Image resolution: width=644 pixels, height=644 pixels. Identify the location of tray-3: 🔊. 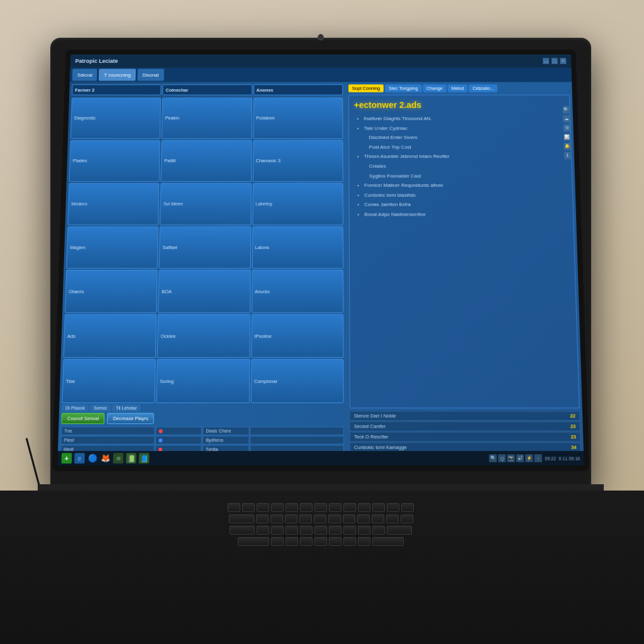
(521, 458).